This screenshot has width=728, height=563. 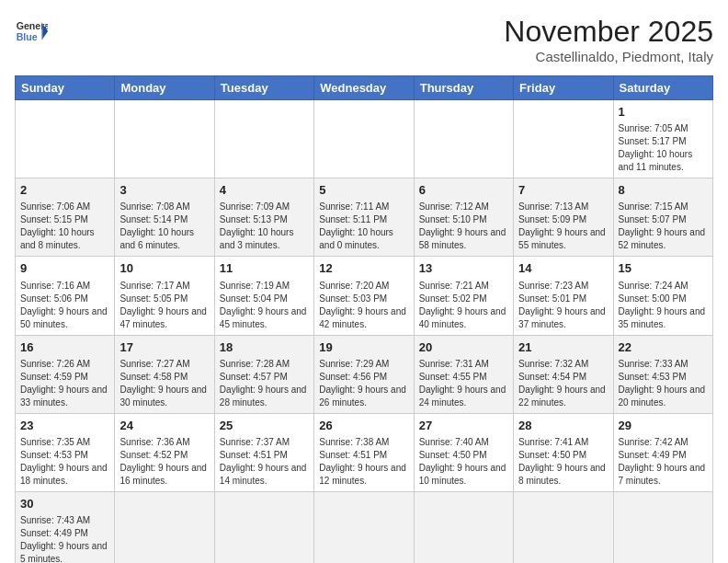 I want to click on day-number: 12, so click(x=364, y=269).